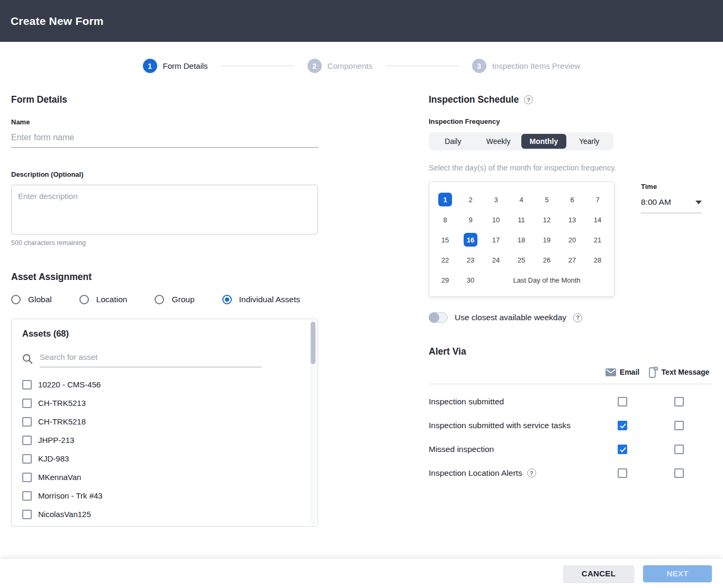 The width and height of the screenshot is (723, 588). What do you see at coordinates (572, 240) in the screenshot?
I see `calendar-day: 20` at bounding box center [572, 240].